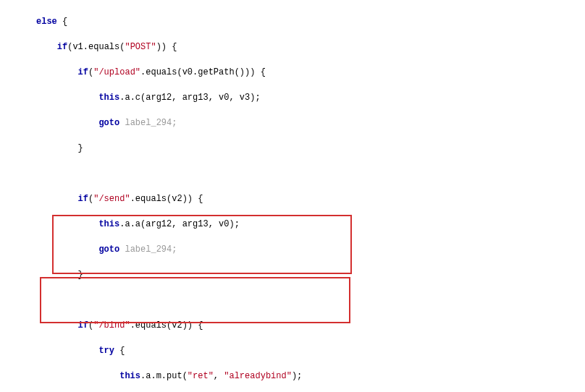 The height and width of the screenshot is (392, 585). I want to click on code-line: this.a.a(arg12, arg13, v0);, so click(292, 225).